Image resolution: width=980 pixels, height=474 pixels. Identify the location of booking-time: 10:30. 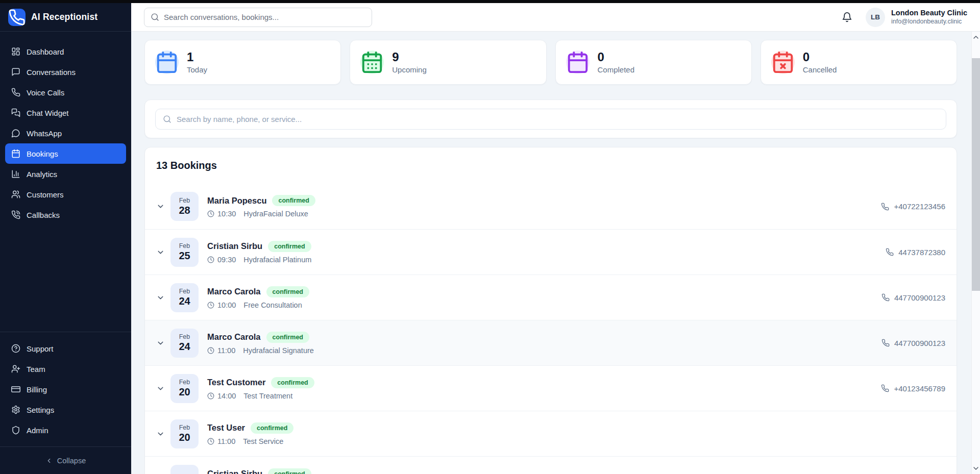
(227, 214).